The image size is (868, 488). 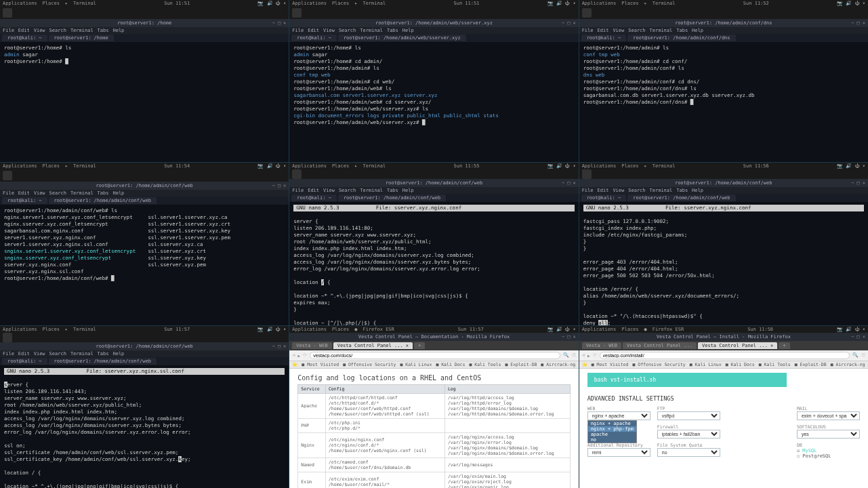 What do you see at coordinates (144, 23) in the screenshot?
I see `window-titlebar: root@server1: /home−□×` at bounding box center [144, 23].